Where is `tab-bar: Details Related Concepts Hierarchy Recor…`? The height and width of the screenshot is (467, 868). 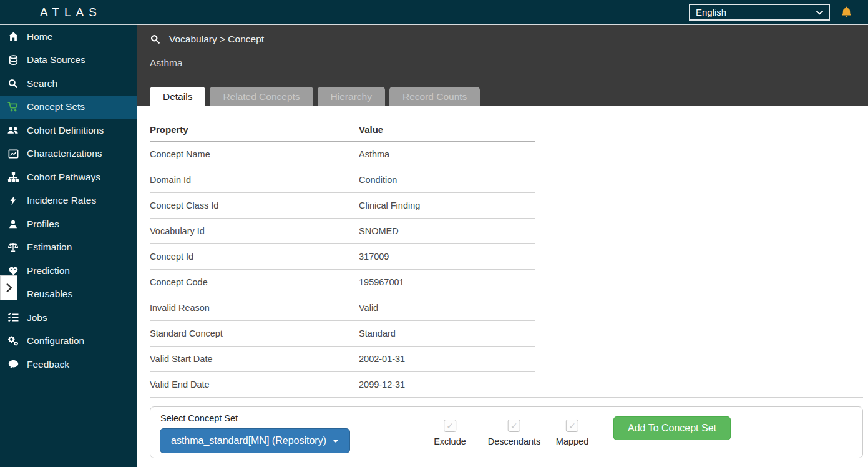 tab-bar: Details Related Concepts Hierarchy Recor… is located at coordinates (509, 96).